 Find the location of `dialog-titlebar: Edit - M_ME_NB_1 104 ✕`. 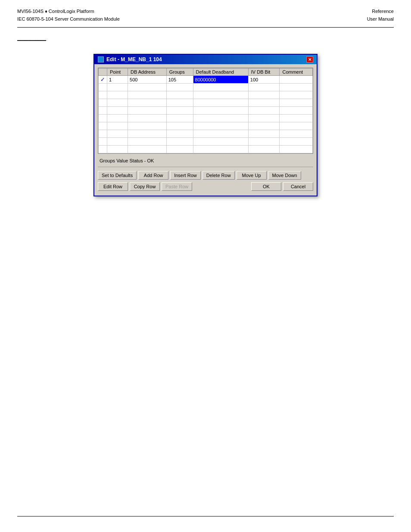

dialog-titlebar: Edit - M_ME_NB_1 104 ✕ is located at coordinates (206, 59).